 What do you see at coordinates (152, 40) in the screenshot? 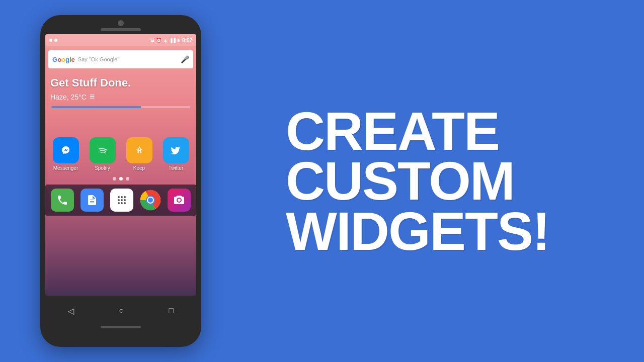
I see `cast-icon: ⊟` at bounding box center [152, 40].